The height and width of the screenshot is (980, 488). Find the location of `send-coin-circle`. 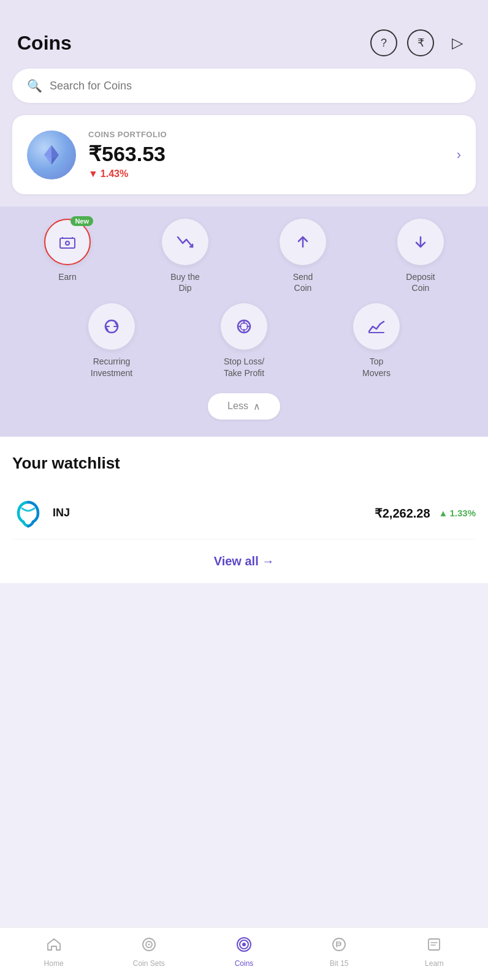

send-coin-circle is located at coordinates (303, 242).